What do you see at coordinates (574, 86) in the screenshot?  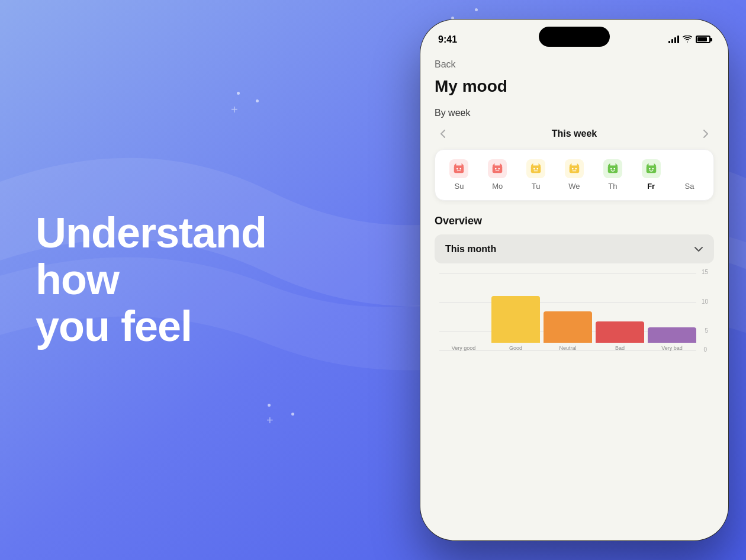 I see `page-title: My mood` at bounding box center [574, 86].